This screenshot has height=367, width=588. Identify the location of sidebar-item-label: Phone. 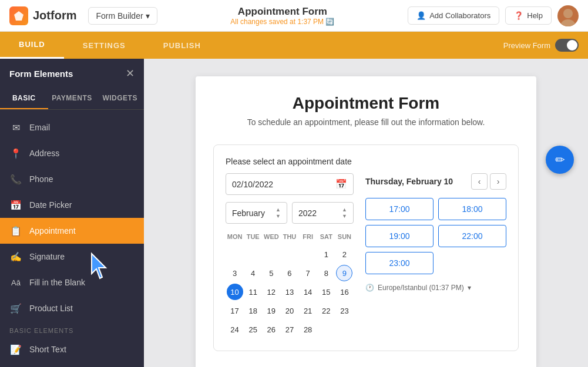
(41, 179).